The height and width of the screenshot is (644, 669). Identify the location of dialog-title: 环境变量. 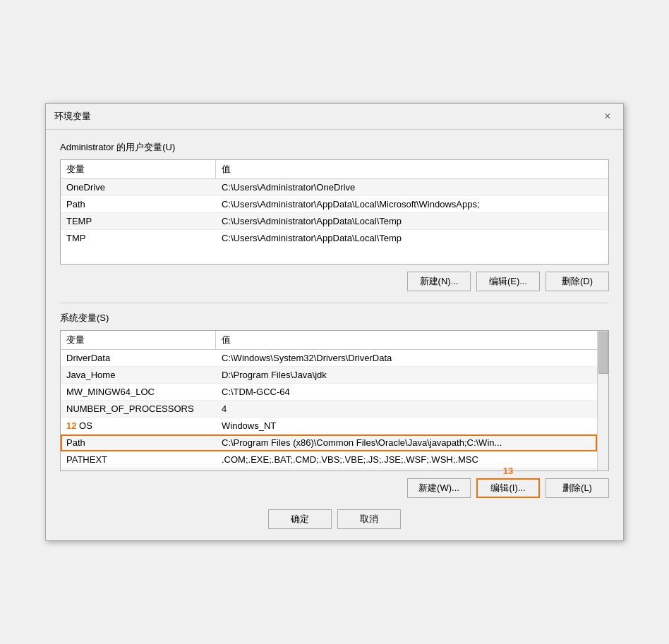
(73, 116).